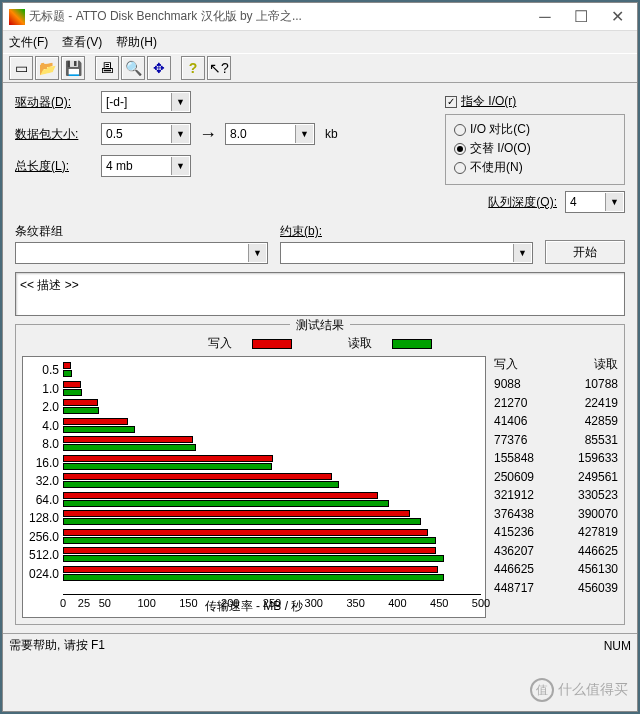 This screenshot has height=714, width=640. I want to click on x-axis-label: 传输速率 - MB / 秒, so click(254, 606).